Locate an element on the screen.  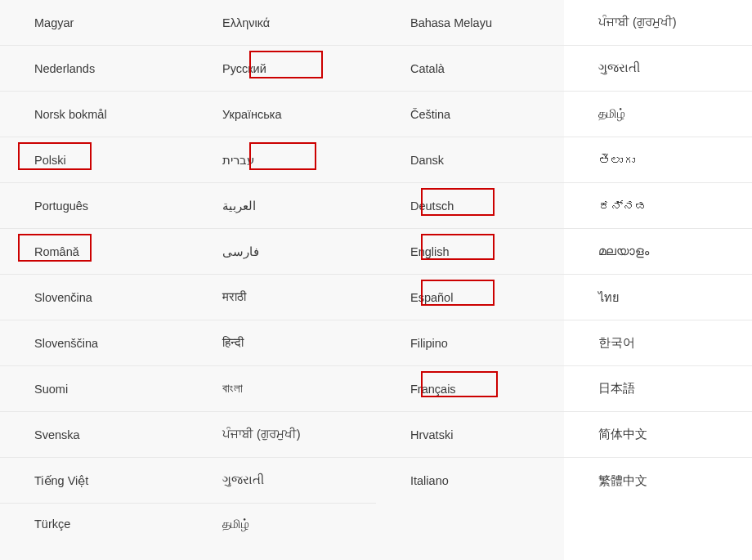
language-label: Magyar is located at coordinates (54, 23).